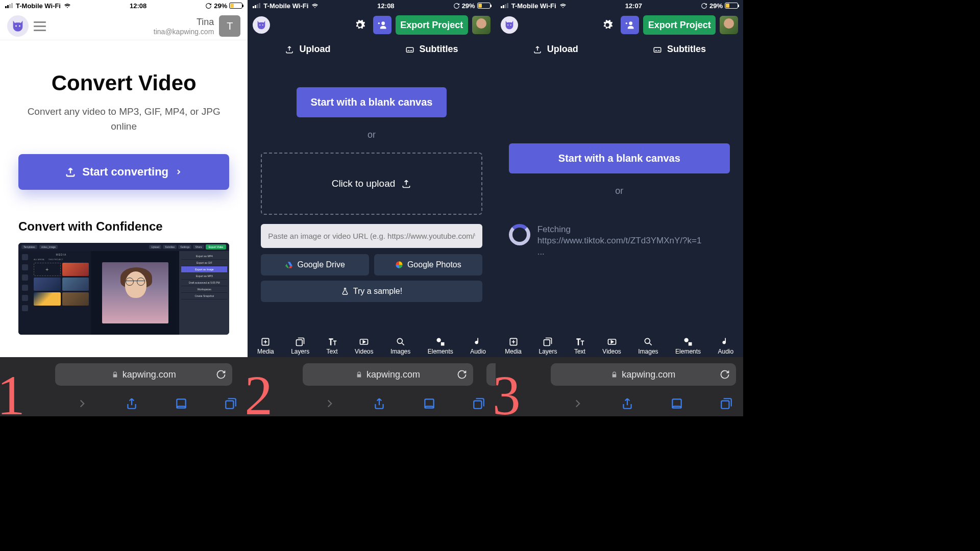 This screenshot has width=980, height=551. What do you see at coordinates (48, 247) in the screenshot?
I see `ss-breadcrumb: video_image` at bounding box center [48, 247].